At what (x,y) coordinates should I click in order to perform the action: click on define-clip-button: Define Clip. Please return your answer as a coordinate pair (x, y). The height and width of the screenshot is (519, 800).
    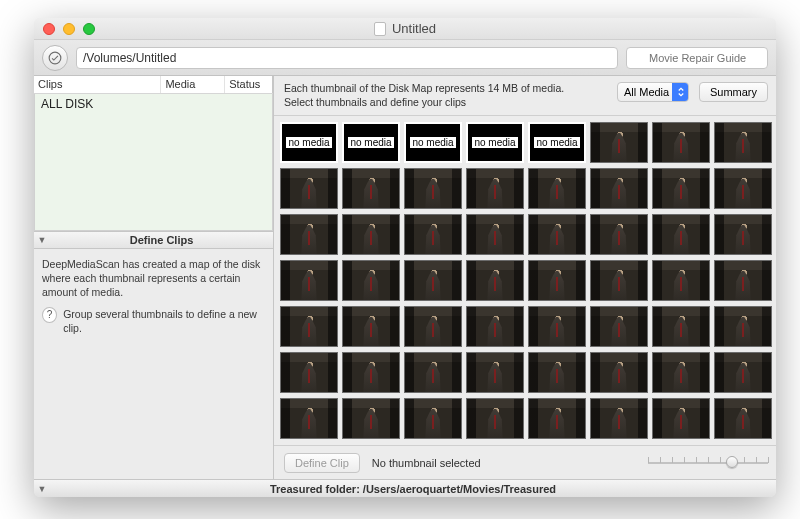
    Looking at the image, I should click on (322, 463).